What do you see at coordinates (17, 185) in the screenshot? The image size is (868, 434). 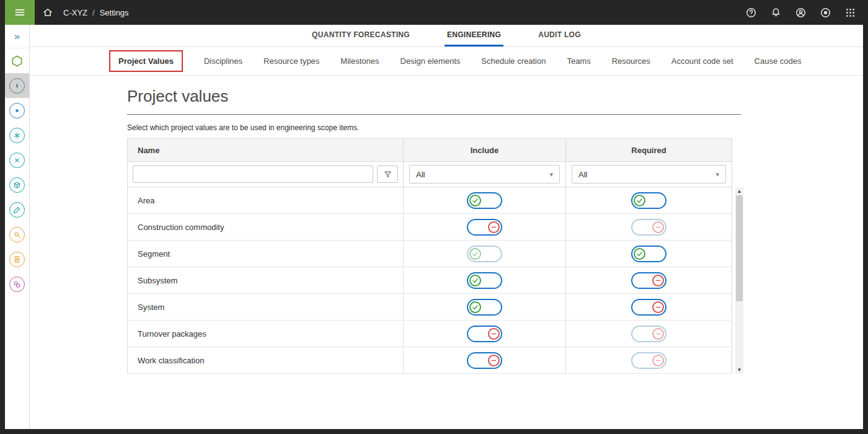 I see `cube-icon` at bounding box center [17, 185].